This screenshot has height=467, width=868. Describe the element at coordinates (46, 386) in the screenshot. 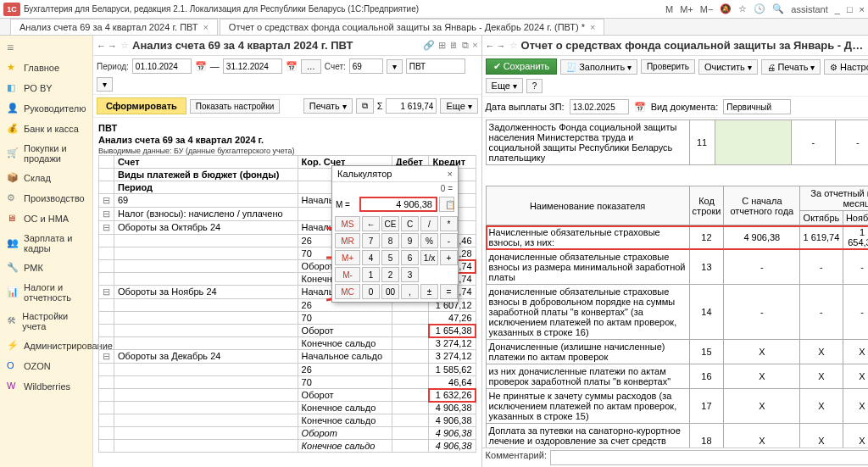

I see `sidebar-item: WWildberries` at that location.